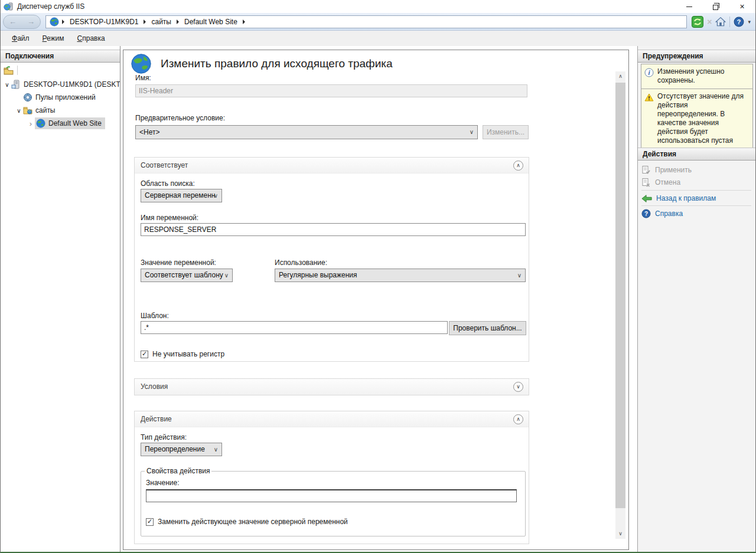 This screenshot has width=756, height=553. Describe the element at coordinates (45, 110) in the screenshot. I see `tree-sites-label: сайты` at that location.